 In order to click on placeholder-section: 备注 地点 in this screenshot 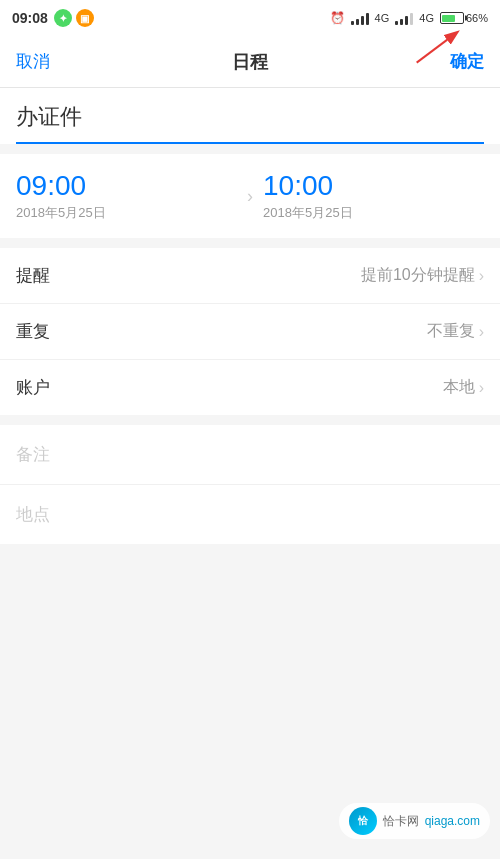, I will do `click(250, 484)`.